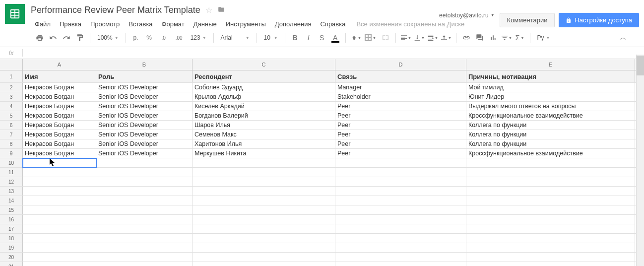 The height and width of the screenshot is (266, 644). Describe the element at coordinates (140, 24) in the screenshot. I see `menu-insert: Вставка` at that location.